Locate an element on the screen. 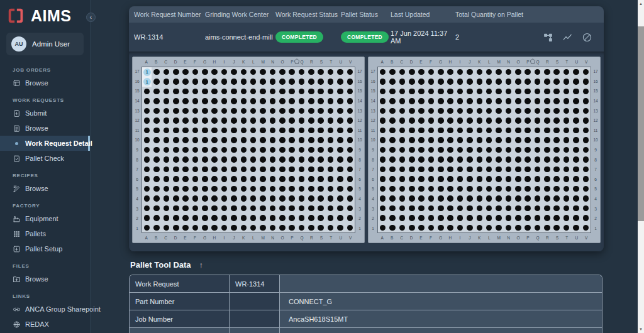 This screenshot has height=333, width=644. pallet-cell-B13 is located at coordinates (392, 111).